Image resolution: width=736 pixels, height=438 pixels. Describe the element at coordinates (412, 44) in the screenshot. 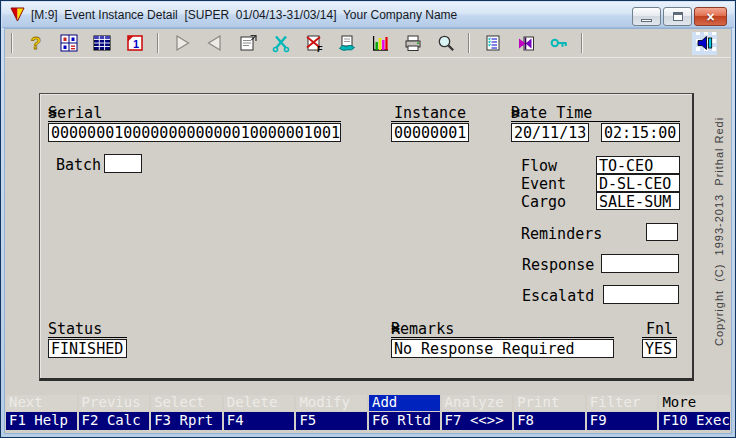

I see `print-button` at that location.